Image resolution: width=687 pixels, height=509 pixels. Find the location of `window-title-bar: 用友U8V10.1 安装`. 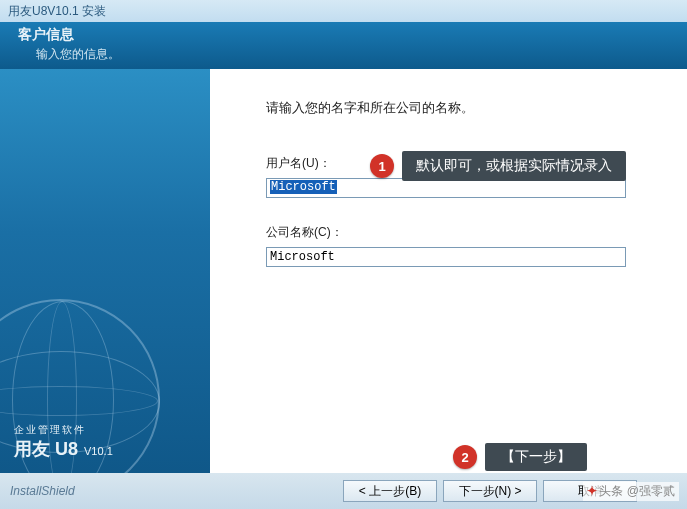

window-title-bar: 用友U8V10.1 安装 is located at coordinates (344, 11).